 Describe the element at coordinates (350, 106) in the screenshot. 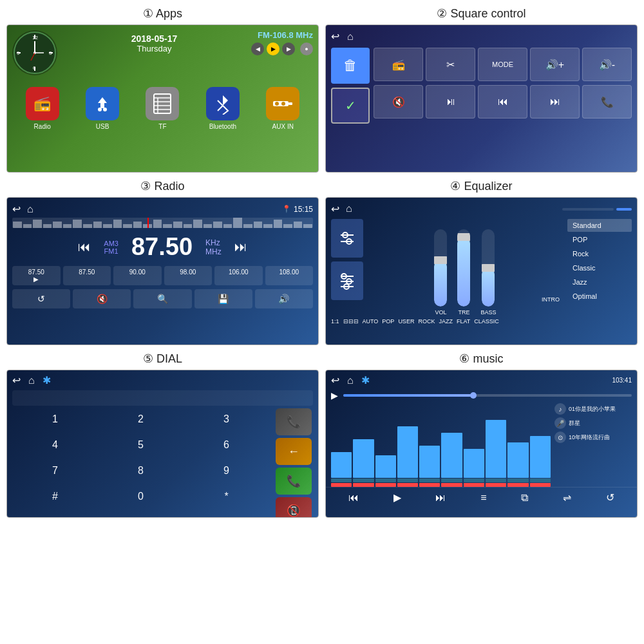

I see `sq-check-btn: ✓` at that location.